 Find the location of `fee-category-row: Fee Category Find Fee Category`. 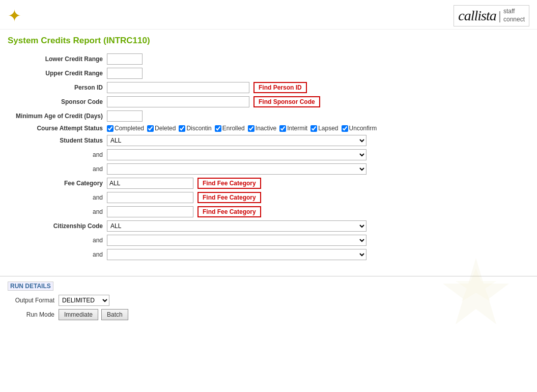

fee-category-row: Fee Category Find Fee Category is located at coordinates (269, 183).